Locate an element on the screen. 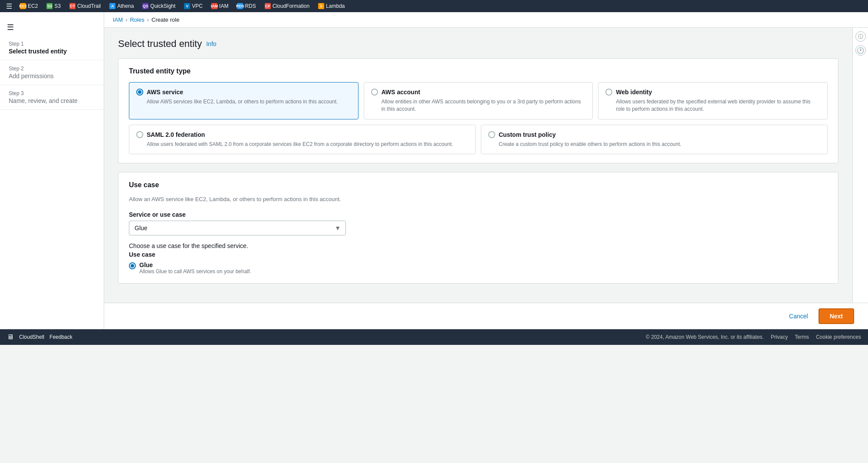 This screenshot has width=868, height=463. service-field-label: Service or use case is located at coordinates (478, 215).